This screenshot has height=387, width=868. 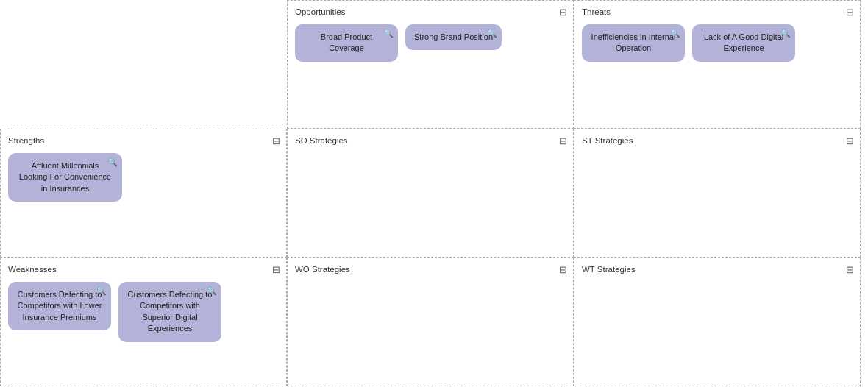 I want to click on opportunities-items: 🔍 Broad Product Coverage 🔍 Strong Brand …, so click(x=430, y=40).